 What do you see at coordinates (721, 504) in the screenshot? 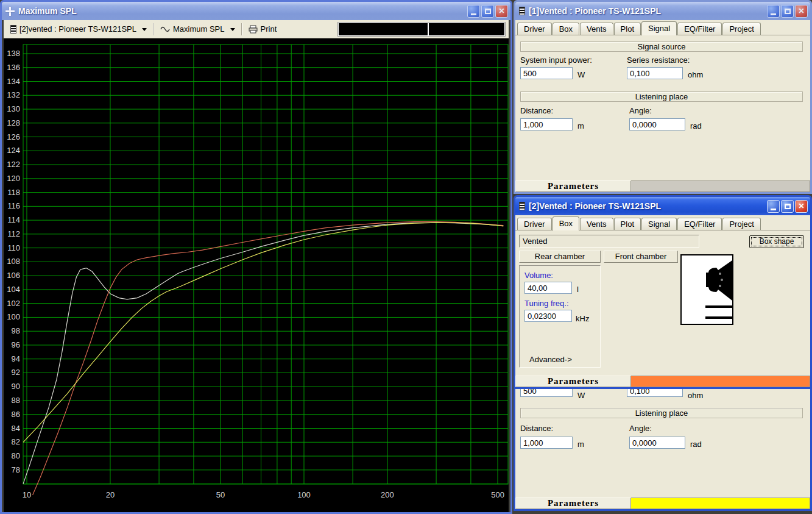
I see `window3-status-strip` at bounding box center [721, 504].